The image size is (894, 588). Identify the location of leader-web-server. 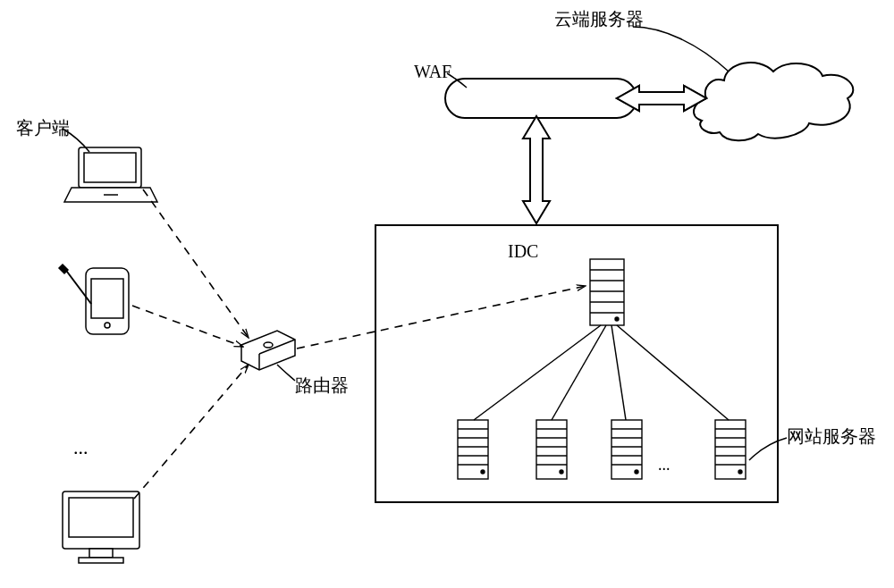
(768, 449).